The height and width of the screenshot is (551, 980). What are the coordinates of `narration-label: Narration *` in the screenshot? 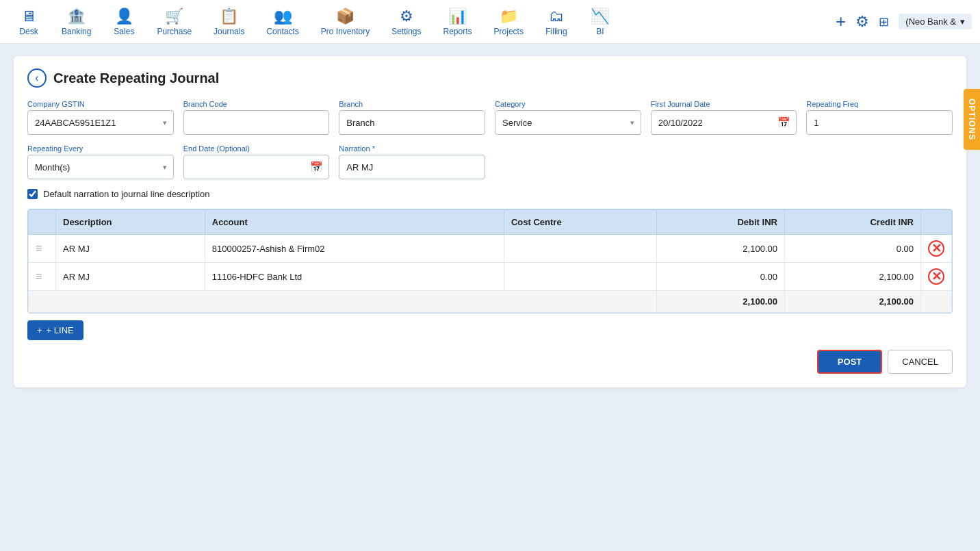 It's located at (412, 149).